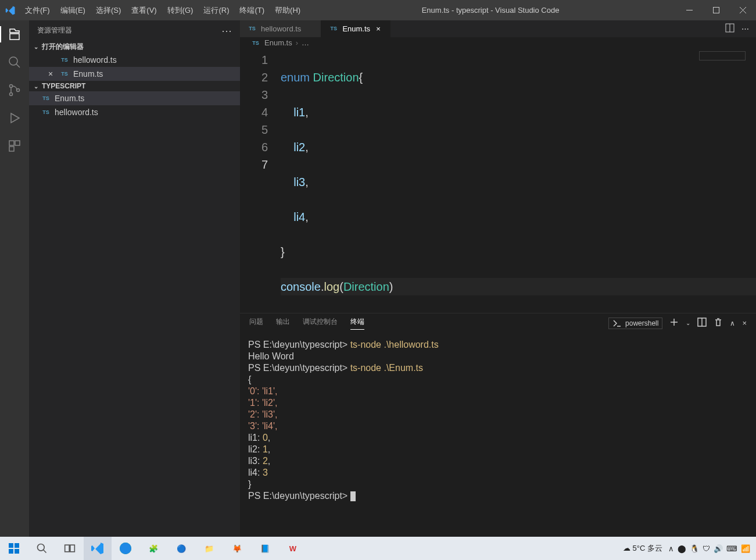 This screenshot has width=756, height=560. Describe the element at coordinates (15, 62) in the screenshot. I see `search-icon` at that location.